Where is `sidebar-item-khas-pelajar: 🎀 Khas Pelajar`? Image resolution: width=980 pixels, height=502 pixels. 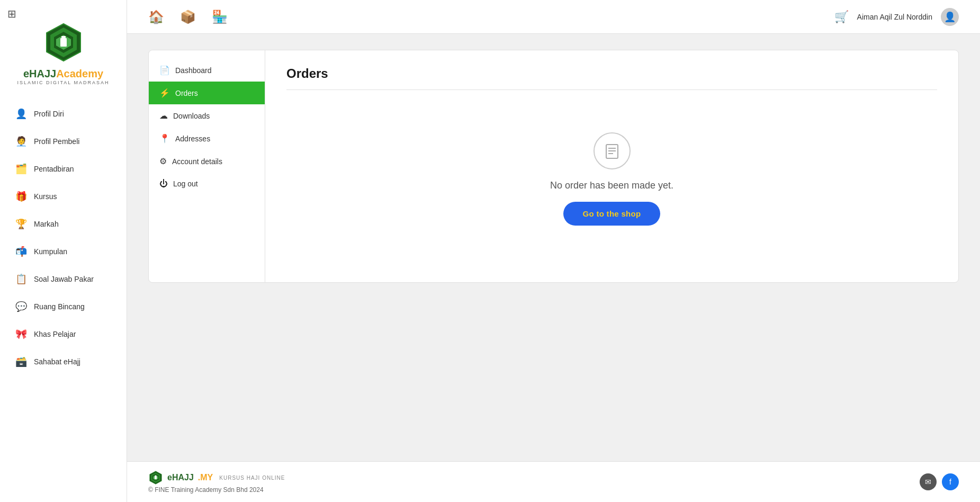
sidebar-item-khas-pelajar: 🎀 Khas Pelajar is located at coordinates (64, 334).